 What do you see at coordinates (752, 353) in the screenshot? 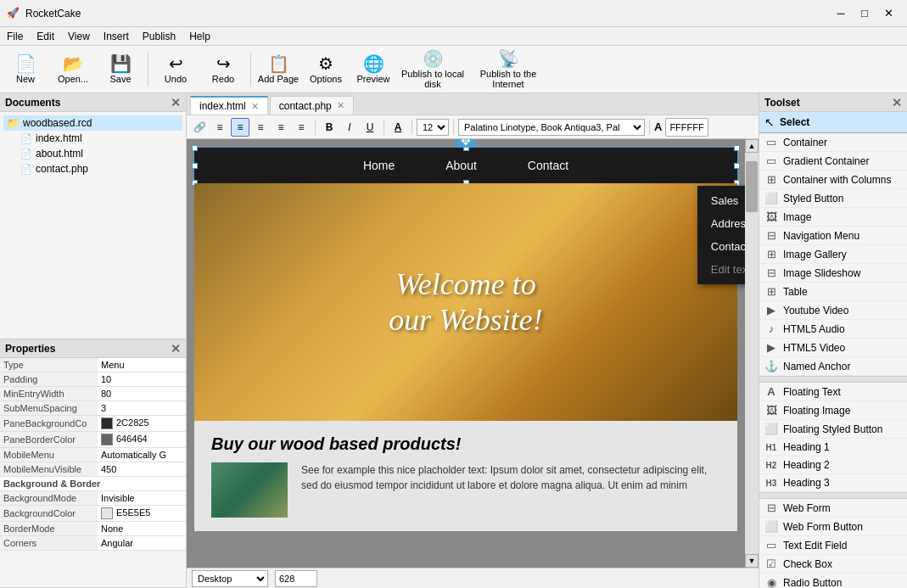
I see `canvas-vertical-scrollbar: ▲ ▼` at bounding box center [752, 353].